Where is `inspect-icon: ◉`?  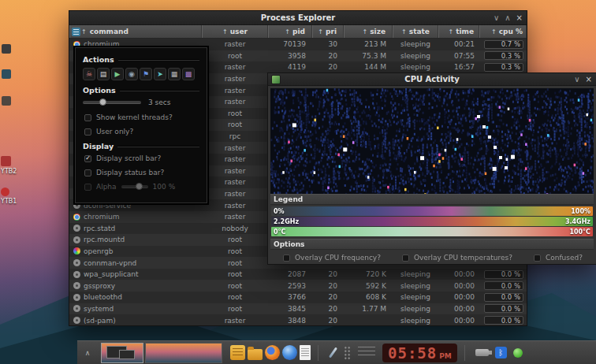 inspect-icon: ◉ is located at coordinates (132, 74).